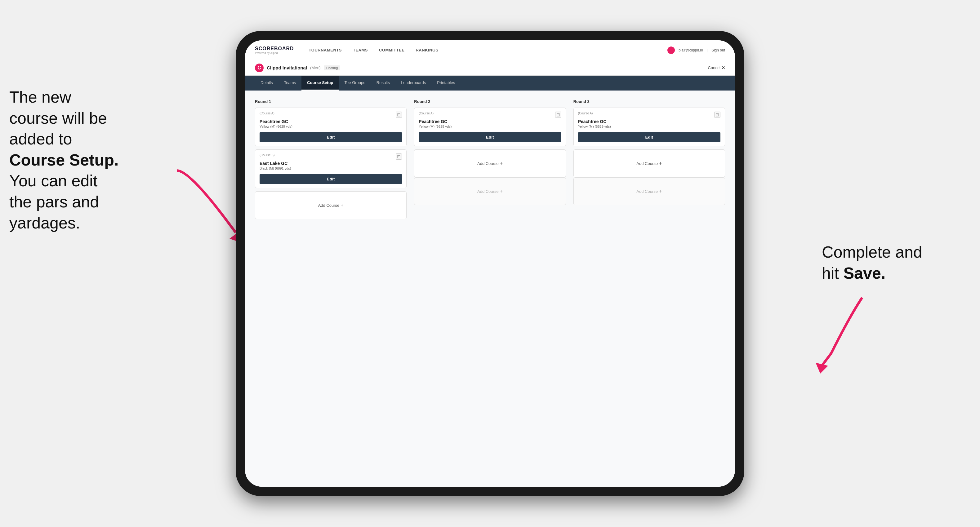 This screenshot has width=980, height=527. I want to click on round1-course-b-tee: Black (M) (6891 yds), so click(331, 168).